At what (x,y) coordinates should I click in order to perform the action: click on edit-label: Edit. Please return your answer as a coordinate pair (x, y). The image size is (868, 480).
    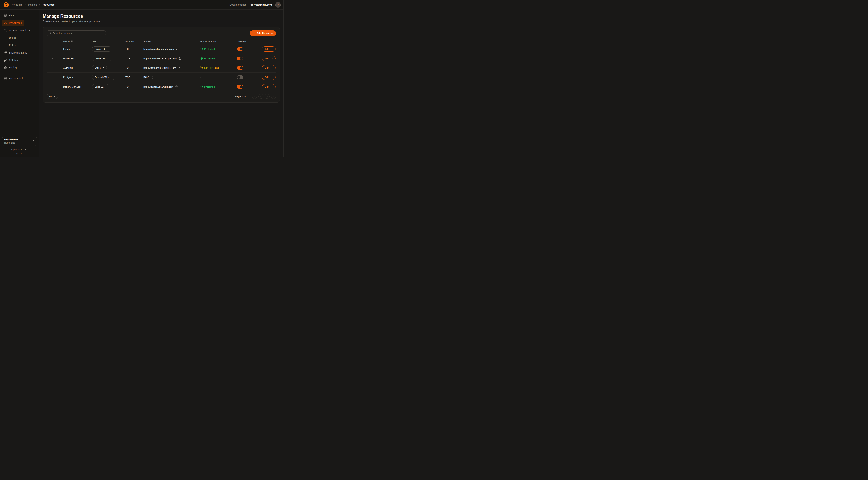
    Looking at the image, I should click on (267, 77).